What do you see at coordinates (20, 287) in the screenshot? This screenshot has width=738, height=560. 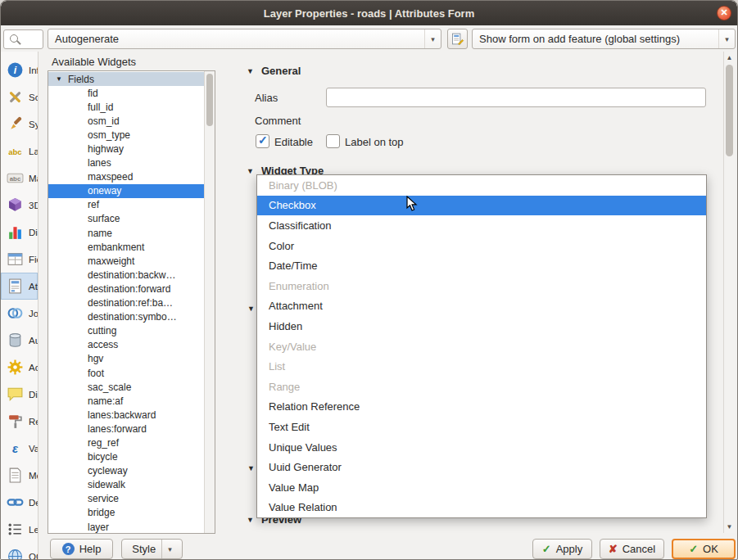 I see `sidebar-item-attributes-form: Attributes Form` at bounding box center [20, 287].